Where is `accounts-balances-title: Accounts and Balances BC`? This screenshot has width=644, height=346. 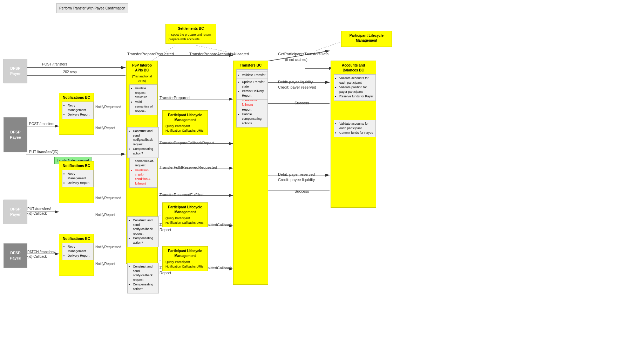
accounts-balances-title: Accounts and Balances BC is located at coordinates (353, 68).